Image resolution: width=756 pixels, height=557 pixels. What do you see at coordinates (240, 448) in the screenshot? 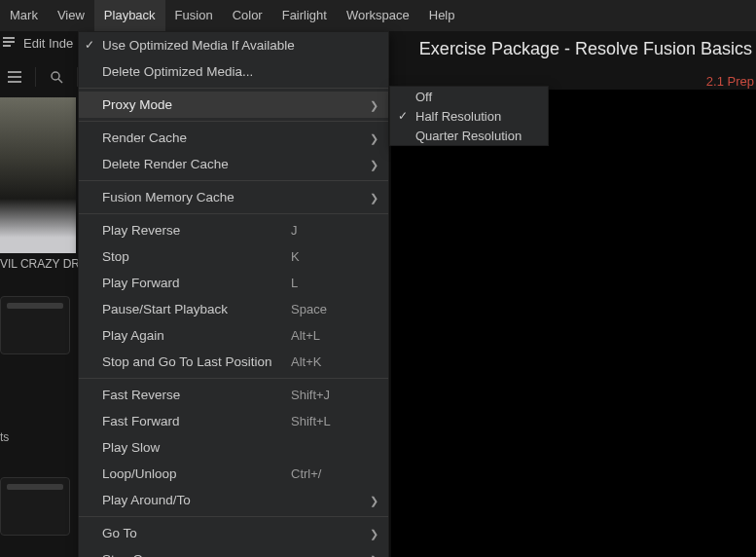
I see `menu-item-label: Play Slow` at bounding box center [240, 448].